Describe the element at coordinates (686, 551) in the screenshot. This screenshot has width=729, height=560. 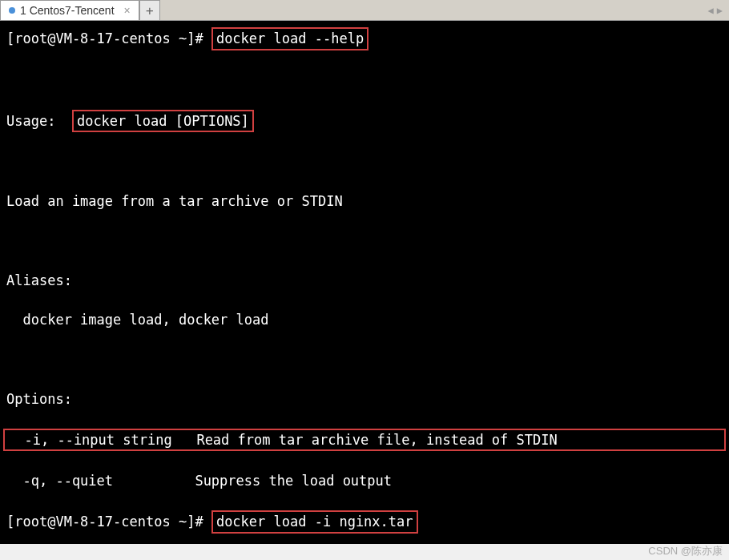
I see `watermark: CSDN @陈亦康` at that location.